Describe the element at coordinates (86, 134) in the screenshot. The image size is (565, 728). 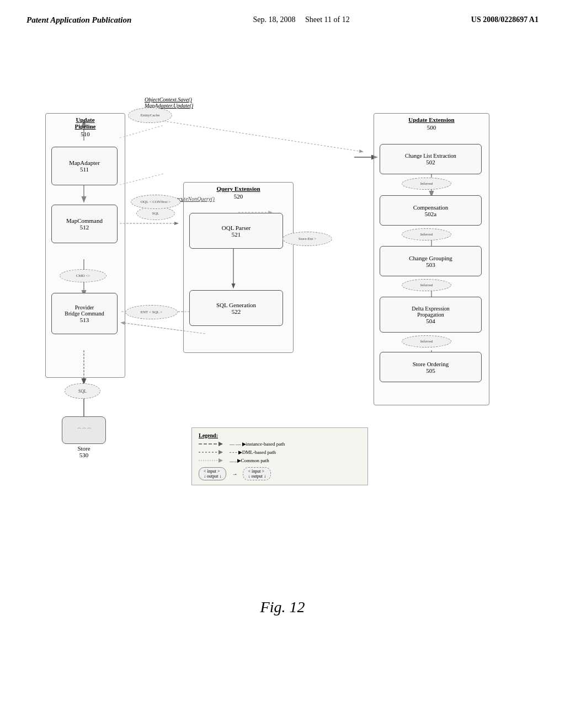
I see `update-pipeline-num: 510` at that location.